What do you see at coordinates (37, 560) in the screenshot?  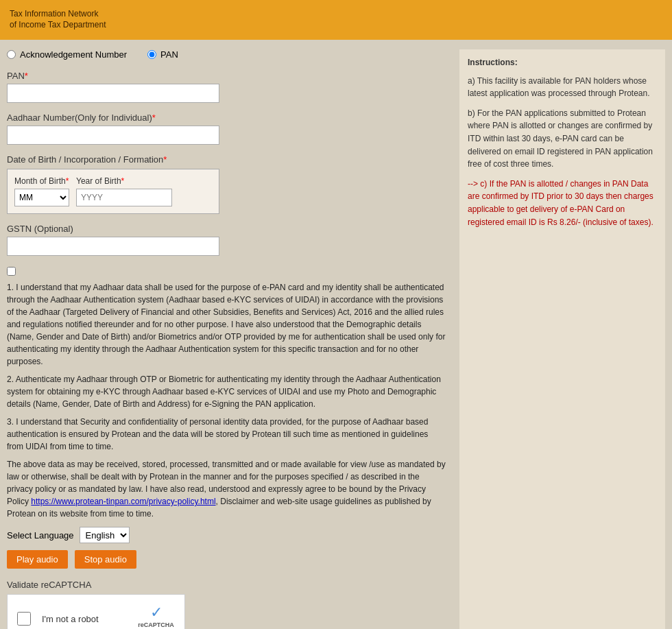 I see `play-audio-button: Play audio` at bounding box center [37, 560].